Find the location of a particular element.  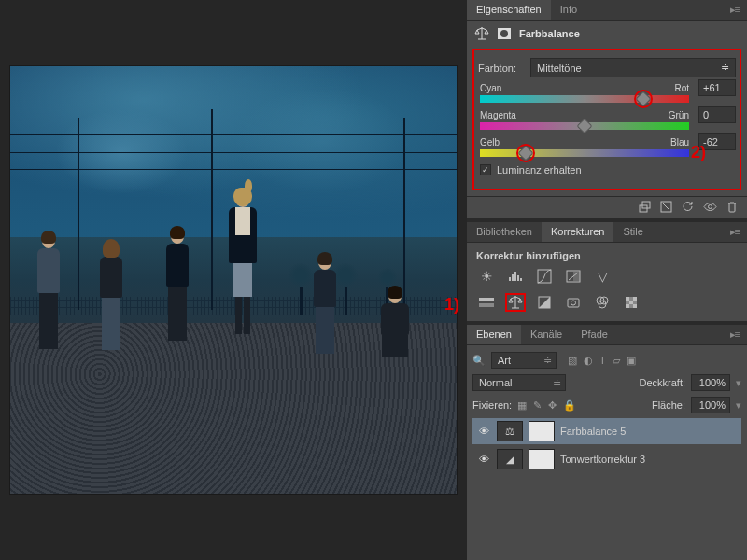

filter-pixel-icon: ▧ is located at coordinates (572, 360).